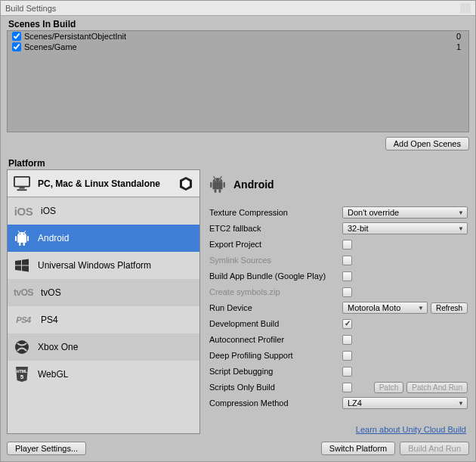 The image size is (476, 462). What do you see at coordinates (348, 292) in the screenshot?
I see `create-symbols-checkbox` at bounding box center [348, 292].